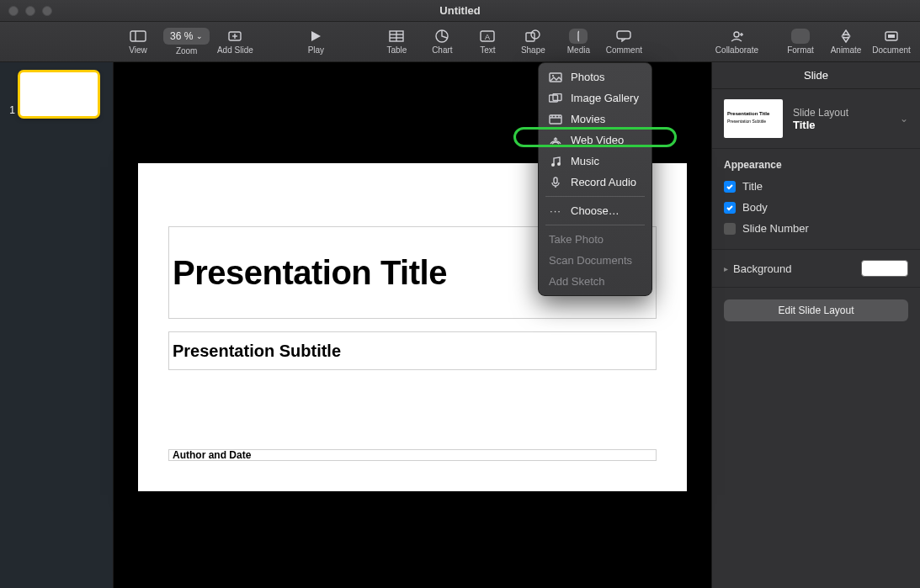 The image size is (920, 588). What do you see at coordinates (730, 208) in the screenshot?
I see `checkbox-on-icon` at bounding box center [730, 208].